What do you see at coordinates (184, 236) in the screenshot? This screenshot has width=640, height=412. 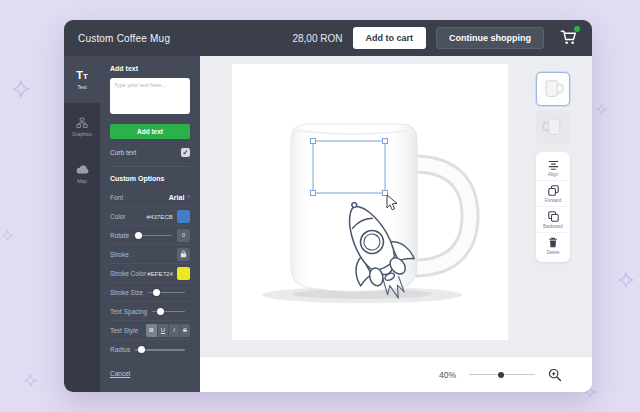 I see `rotate-value-box: 0` at bounding box center [184, 236].